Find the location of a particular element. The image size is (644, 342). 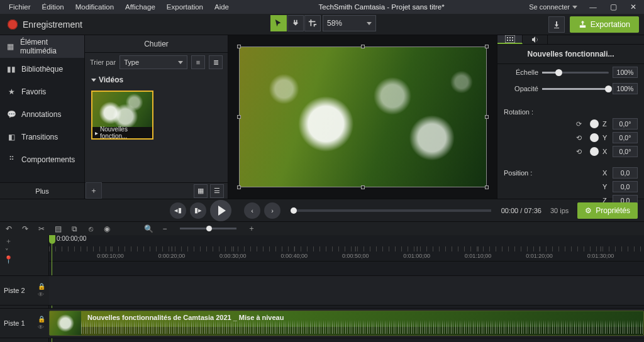

prev-frame-button: ◂▮ is located at coordinates (178, 211).